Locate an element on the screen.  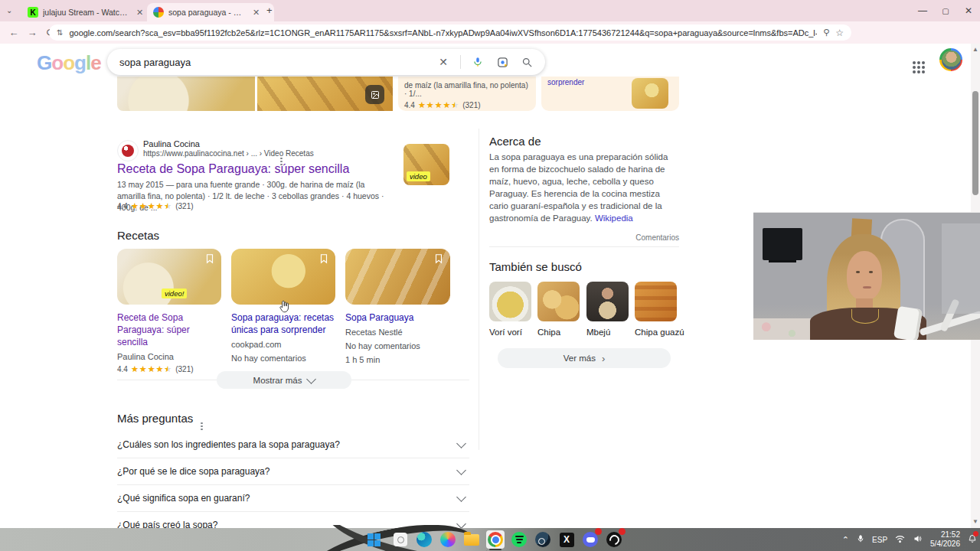
chrome-icon is located at coordinates (495, 540).